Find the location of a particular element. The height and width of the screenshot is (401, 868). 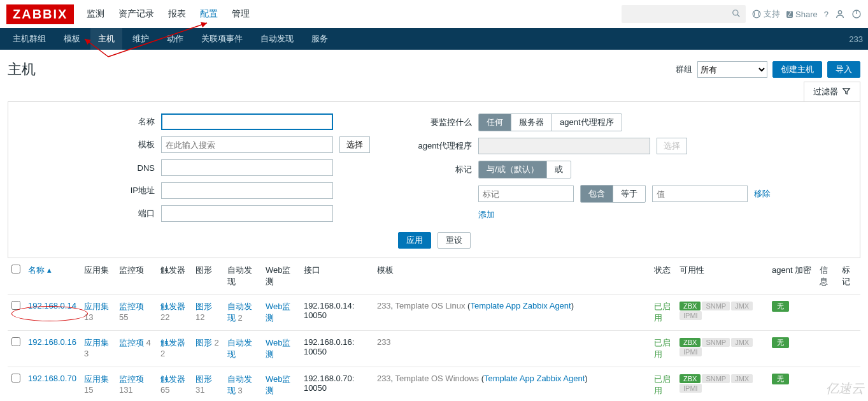

col-name: 名称 ▴ is located at coordinates (39, 270).